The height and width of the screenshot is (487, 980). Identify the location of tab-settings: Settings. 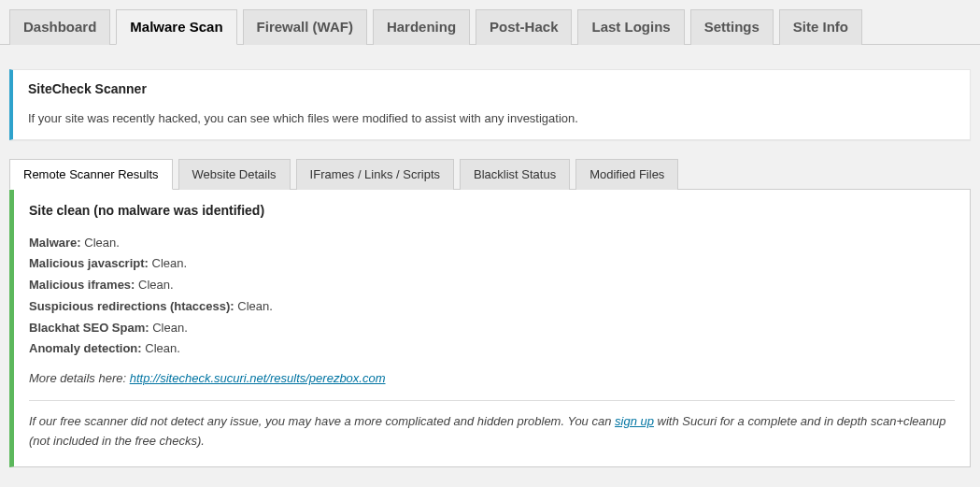
(732, 27).